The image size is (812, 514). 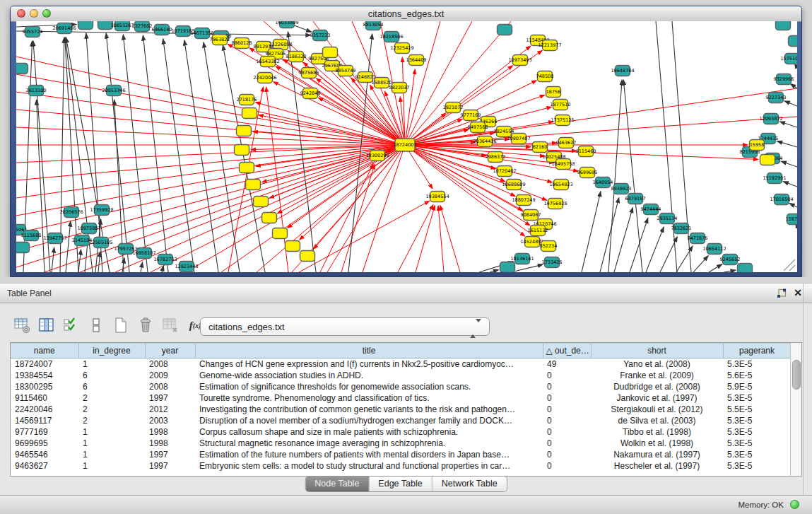 What do you see at coordinates (220, 40) in the screenshot?
I see `graph-node: 7963822` at bounding box center [220, 40].